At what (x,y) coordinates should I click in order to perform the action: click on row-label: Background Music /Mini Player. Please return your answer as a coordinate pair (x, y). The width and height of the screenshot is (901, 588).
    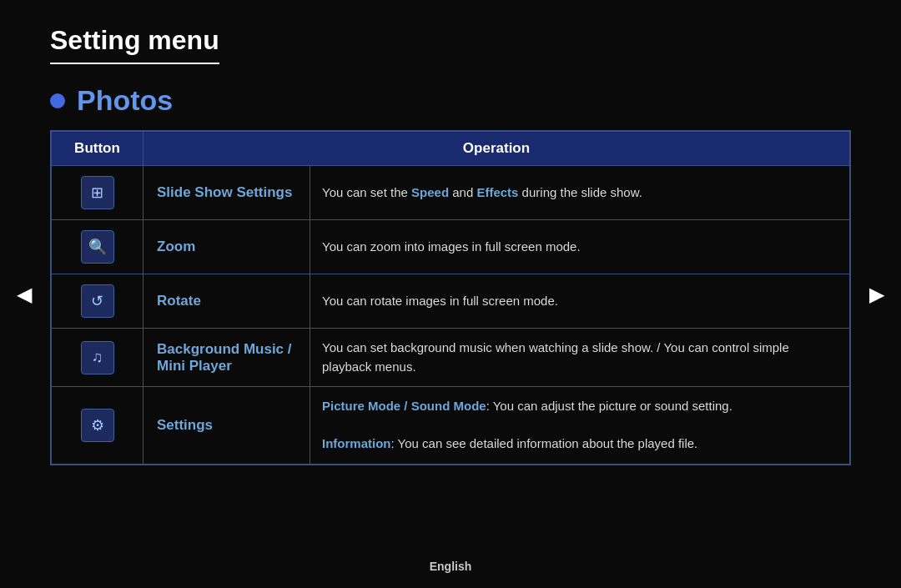
    Looking at the image, I should click on (224, 357).